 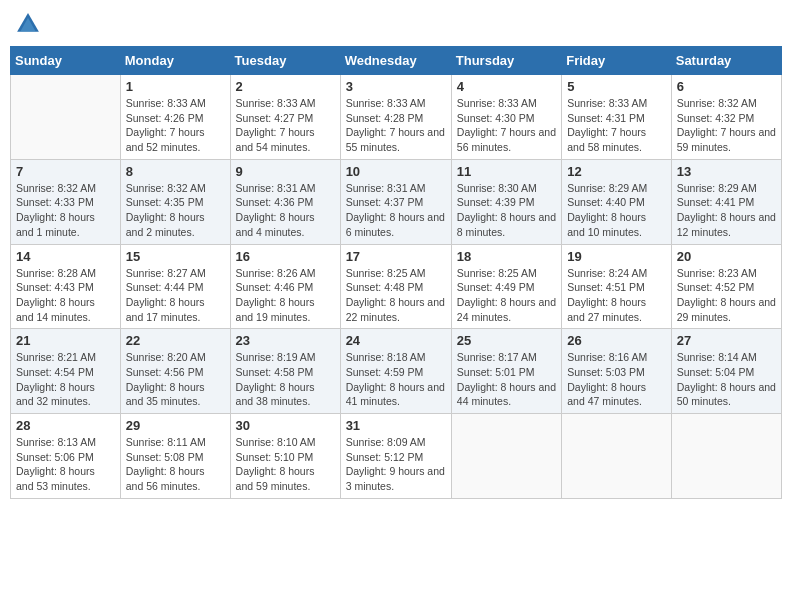 What do you see at coordinates (396, 296) in the screenshot?
I see `day-info: Sunrise: 8:25 AMSunset: 4:48 PMDaylight:…` at bounding box center [396, 296].